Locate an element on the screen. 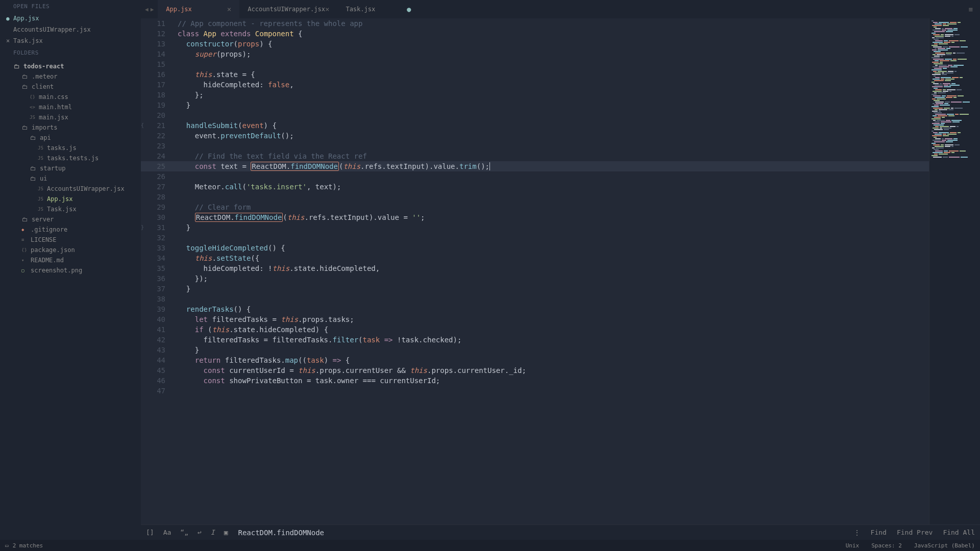 This screenshot has height=551, width=980. code-line: 14 super(props); is located at coordinates (535, 54).